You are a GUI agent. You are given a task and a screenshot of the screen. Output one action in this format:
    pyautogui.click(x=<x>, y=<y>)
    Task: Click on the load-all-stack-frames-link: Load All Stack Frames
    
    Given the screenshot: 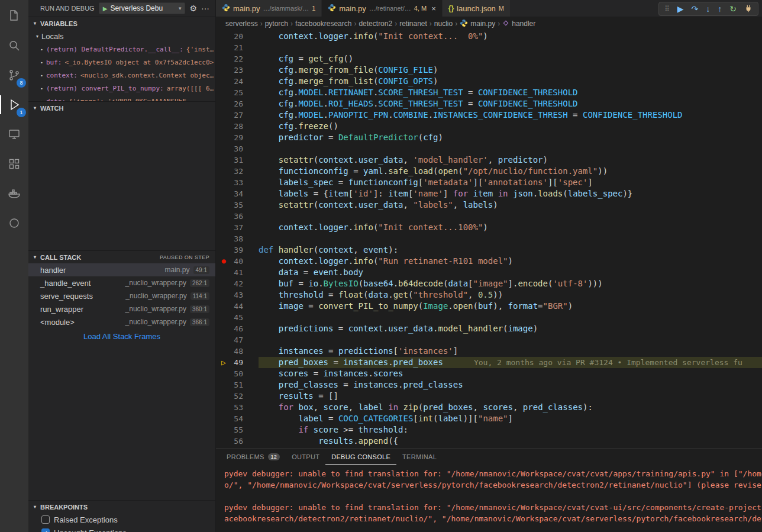 What is the action you would take?
    pyautogui.click(x=122, y=336)
    